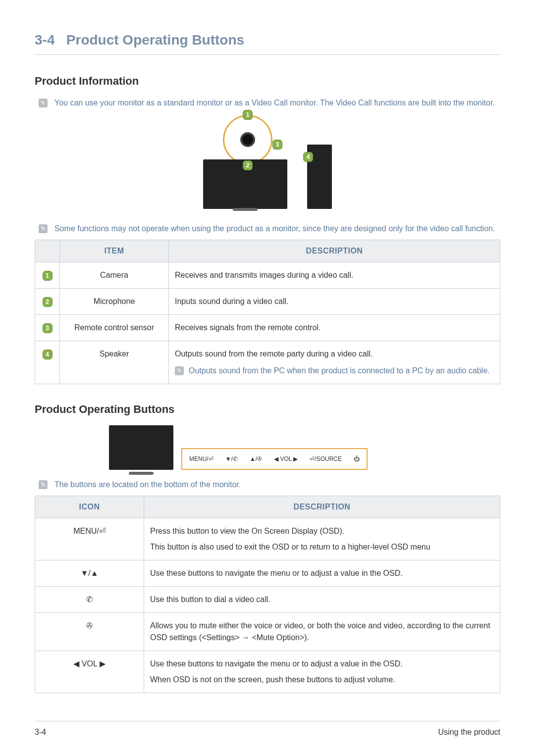 This screenshot has height=756, width=535. I want to click on note-text: You can use your monitor as a standard m…, so click(274, 103).